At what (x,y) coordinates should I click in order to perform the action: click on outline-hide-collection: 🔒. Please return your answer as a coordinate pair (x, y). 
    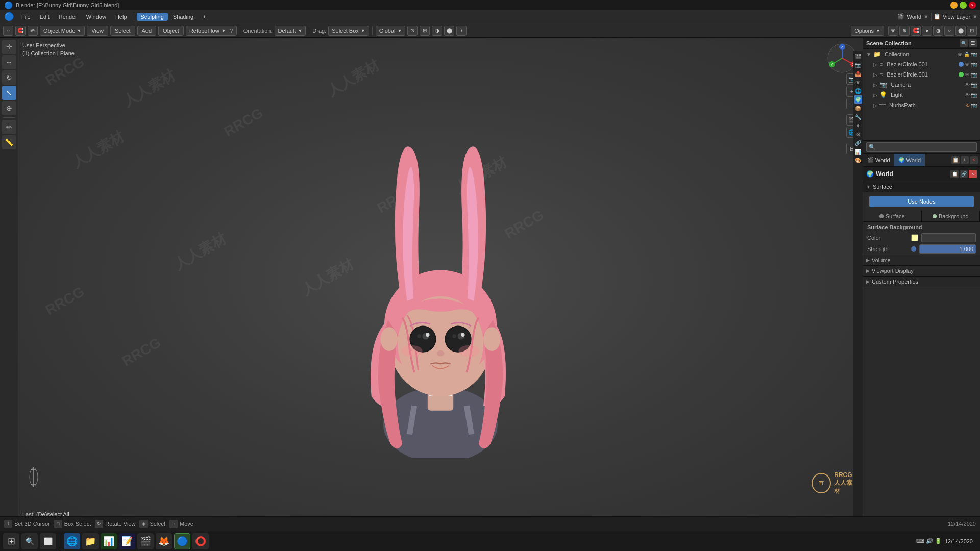
    Looking at the image, I should click on (967, 54).